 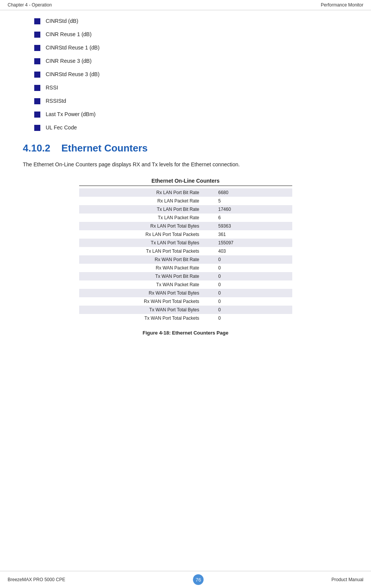 What do you see at coordinates (342, 5) in the screenshot?
I see `header-right: Performance Monitor` at bounding box center [342, 5].